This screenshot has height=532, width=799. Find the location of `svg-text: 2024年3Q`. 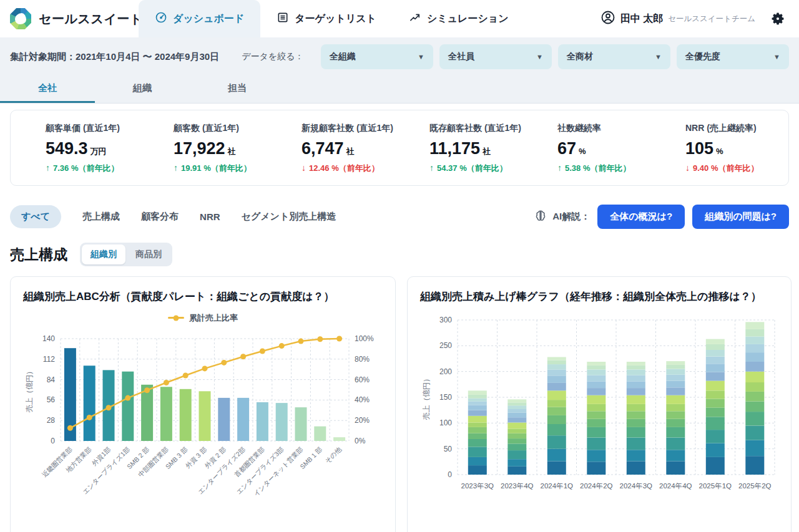

svg-text: 2024年3Q is located at coordinates (636, 486).